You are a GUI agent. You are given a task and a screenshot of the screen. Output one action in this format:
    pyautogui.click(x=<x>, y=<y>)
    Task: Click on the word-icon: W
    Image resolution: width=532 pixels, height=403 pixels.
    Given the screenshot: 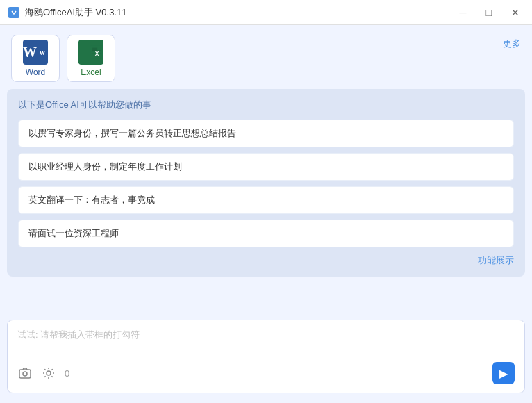 What is the action you would take?
    pyautogui.click(x=35, y=52)
    